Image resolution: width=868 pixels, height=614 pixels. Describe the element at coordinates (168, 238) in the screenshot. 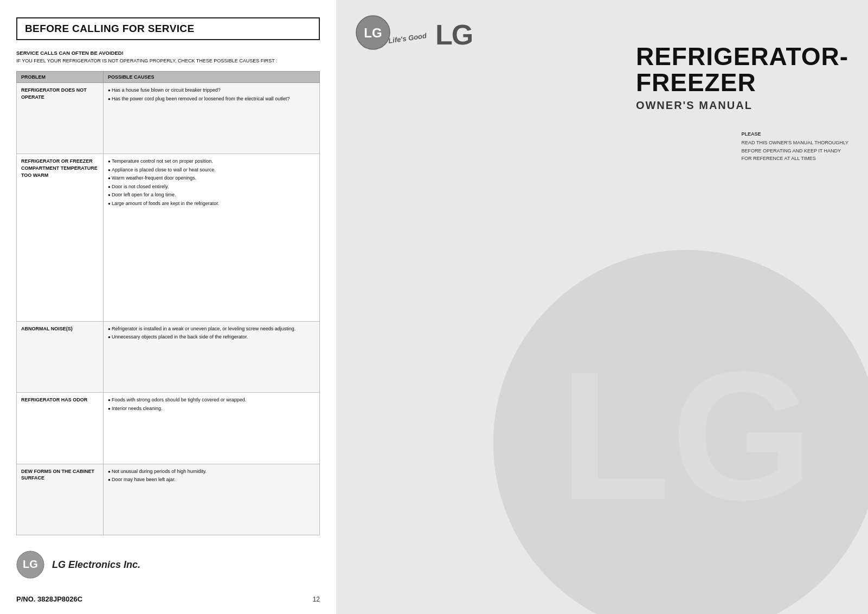

I see `table-row: REFRIGERATOR OR FREEZER COMPARTMENT TEMP…` at that location.